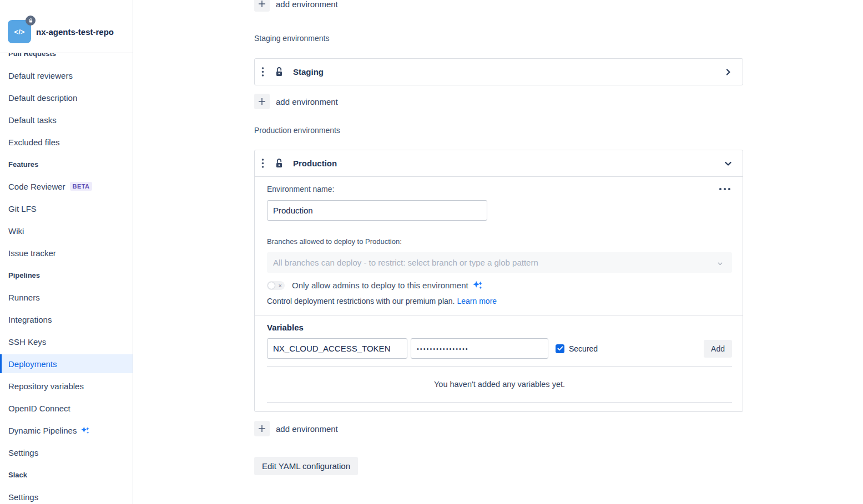 The width and height of the screenshot is (863, 504). Describe the element at coordinates (480, 348) in the screenshot. I see `variable-value-input` at that location.